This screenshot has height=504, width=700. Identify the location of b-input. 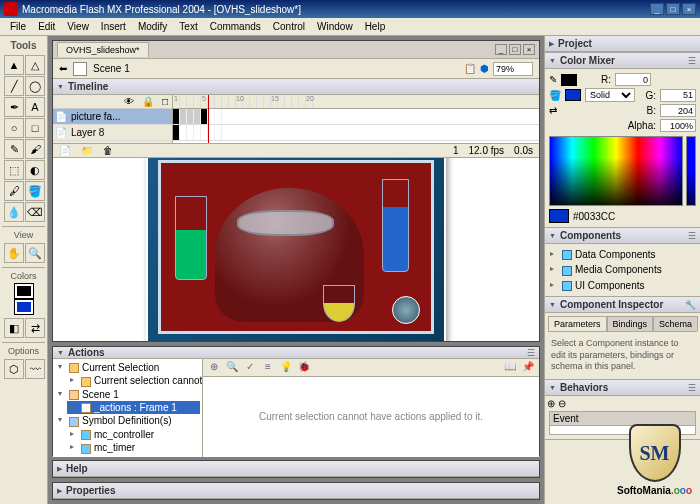
(678, 110).